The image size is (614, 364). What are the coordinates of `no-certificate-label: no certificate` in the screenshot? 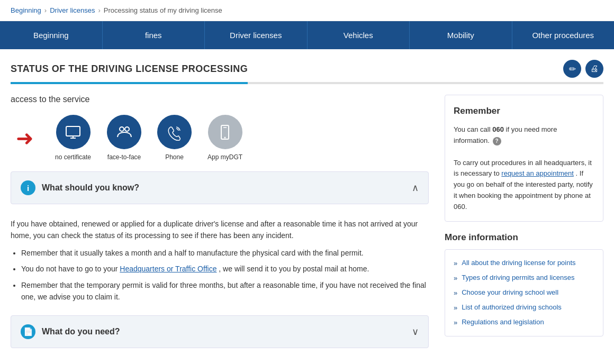 It's located at (73, 157).